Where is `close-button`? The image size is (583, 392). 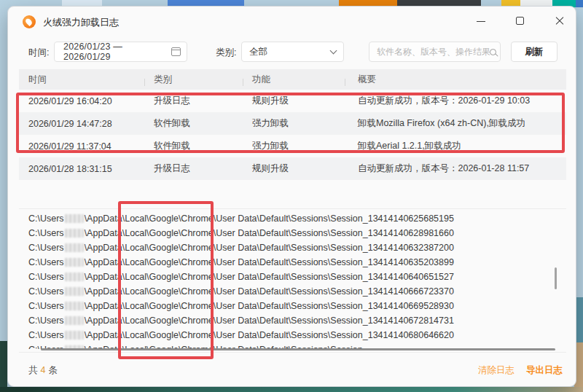 close-button is located at coordinates (560, 21).